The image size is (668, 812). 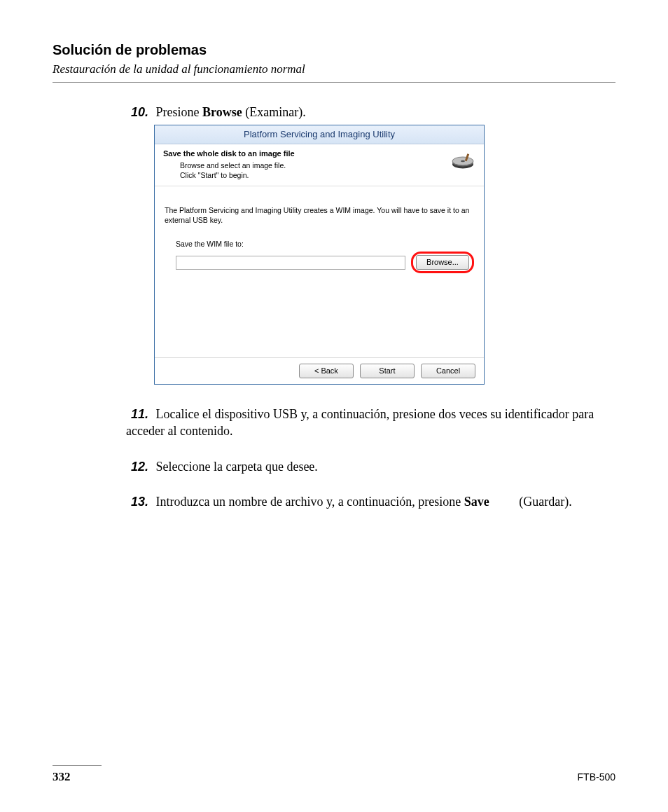 What do you see at coordinates (463, 159) in the screenshot?
I see `disk-icon` at bounding box center [463, 159].